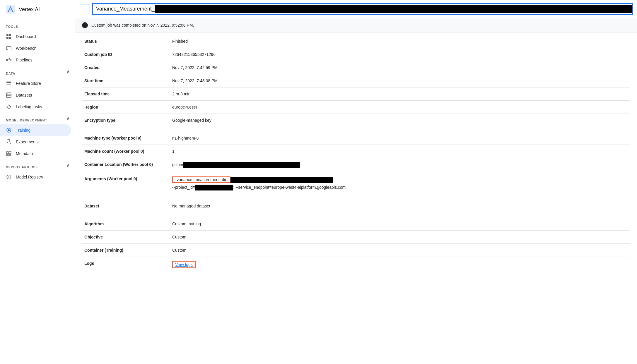 The height and width of the screenshot is (364, 637). What do you see at coordinates (356, 54) in the screenshot?
I see `table-row: Custom job ID 7264221536553271296` at bounding box center [356, 54].